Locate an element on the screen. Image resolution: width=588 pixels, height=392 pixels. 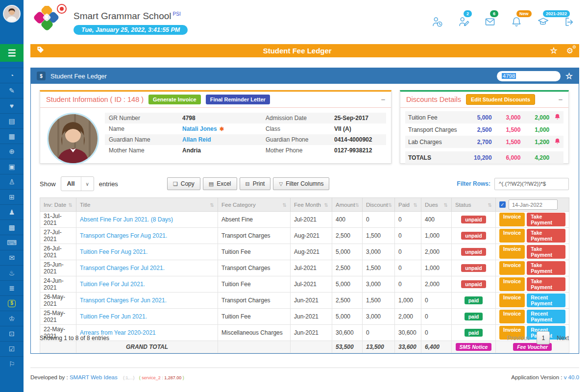
sidebar-item-dashboard: ◔ is located at coordinates (12, 75).